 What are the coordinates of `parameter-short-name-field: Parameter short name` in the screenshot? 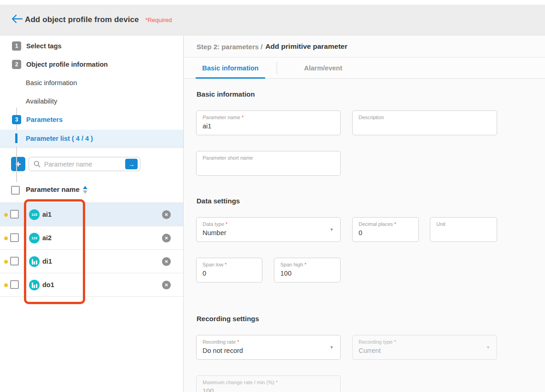 It's located at (268, 163).